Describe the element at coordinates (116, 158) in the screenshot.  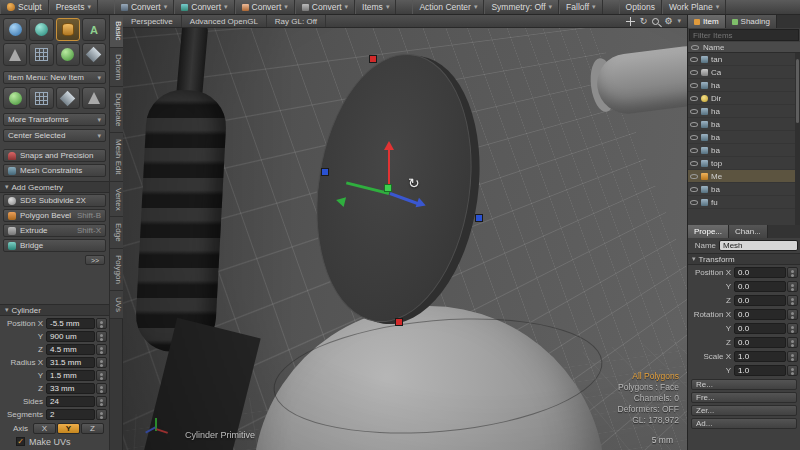
I see `tab-mesh-edit: Mesh Edit` at that location.